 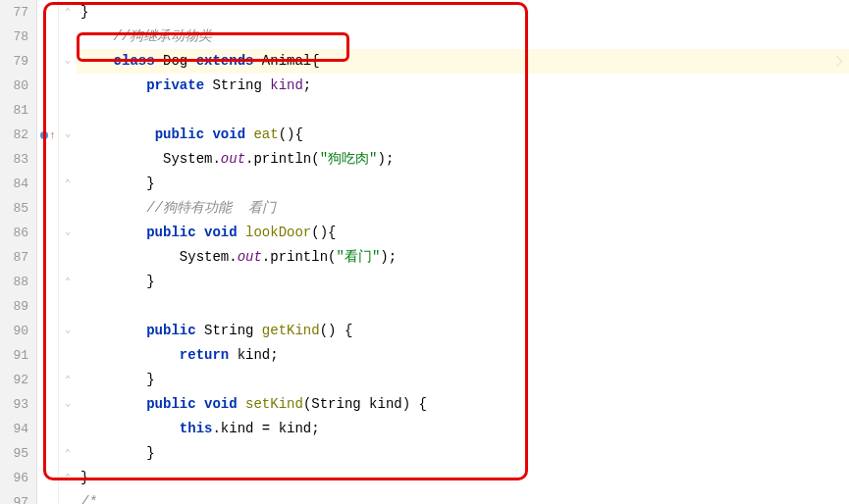 What do you see at coordinates (18, 61) in the screenshot?
I see `line-number: 79` at bounding box center [18, 61].